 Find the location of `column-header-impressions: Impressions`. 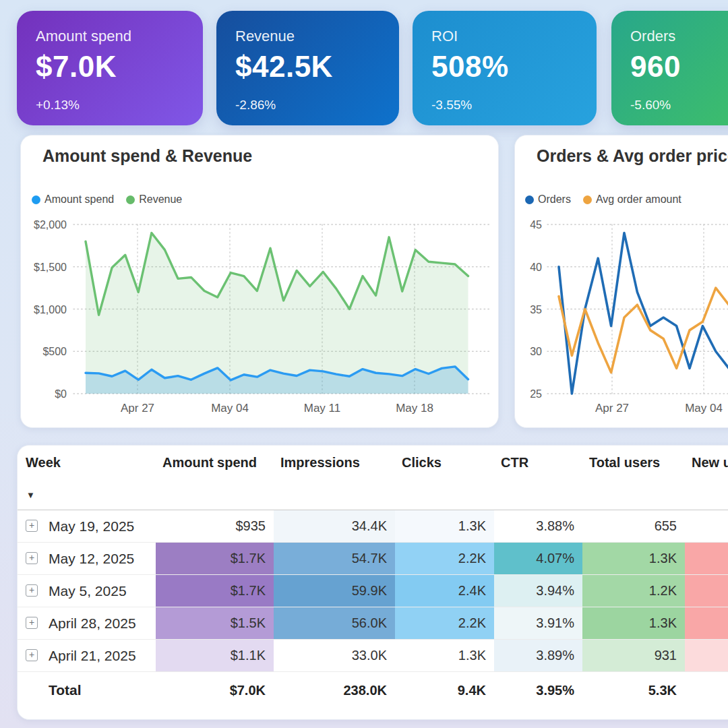

column-header-impressions: Impressions is located at coordinates (317, 462).